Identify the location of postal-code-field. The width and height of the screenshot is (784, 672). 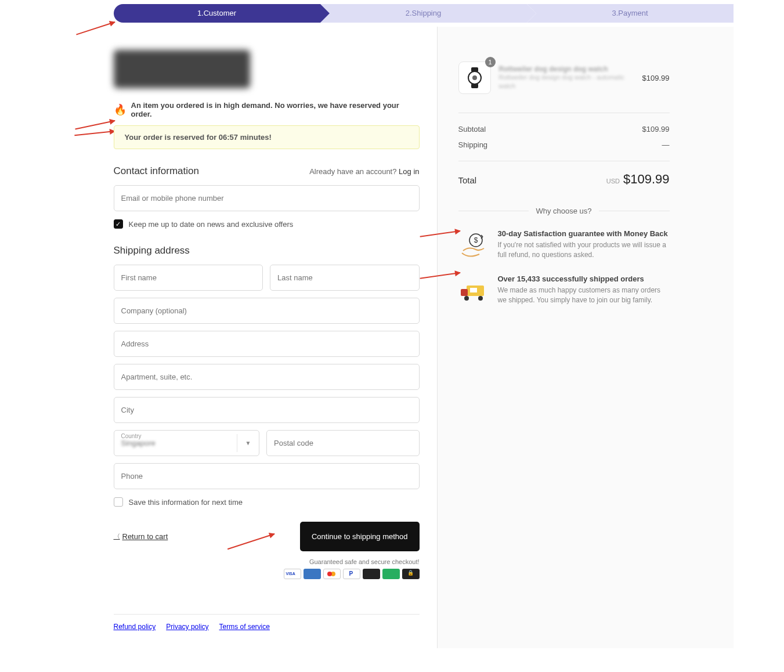
(343, 443).